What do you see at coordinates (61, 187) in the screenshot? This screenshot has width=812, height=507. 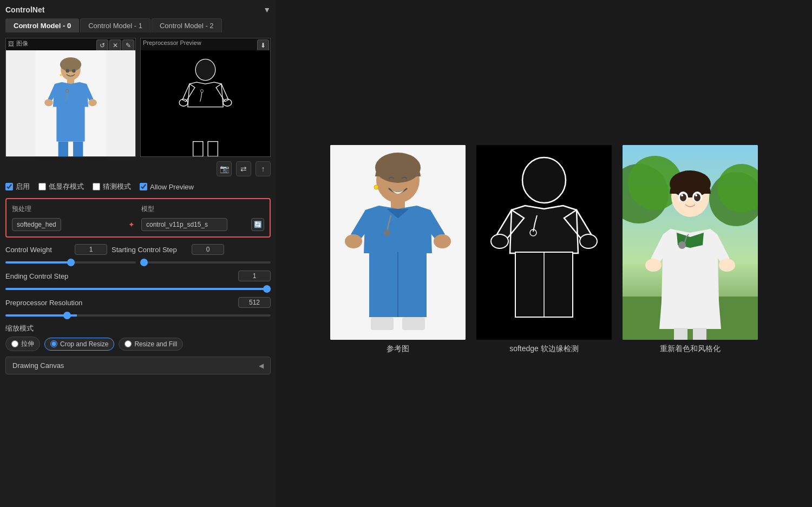 I see `low-memory-checkbox-item: 低显存模式` at bounding box center [61, 187].